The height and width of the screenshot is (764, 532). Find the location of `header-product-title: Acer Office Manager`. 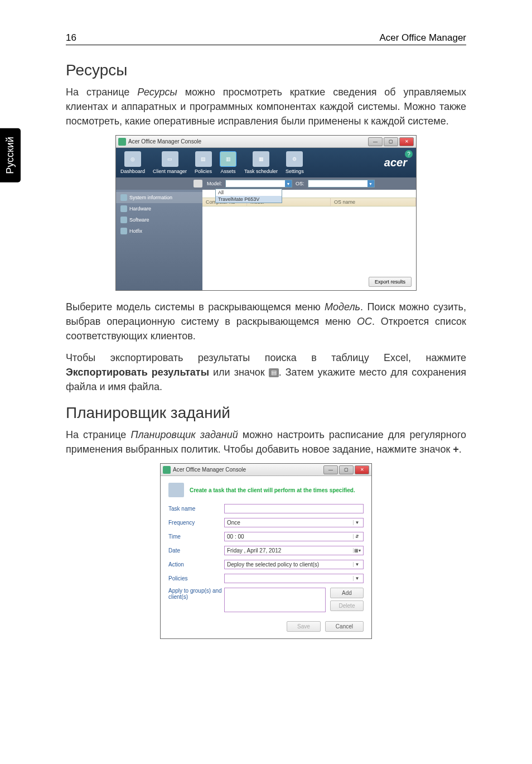

header-product-title: Acer Office Manager is located at coordinates (423, 38).